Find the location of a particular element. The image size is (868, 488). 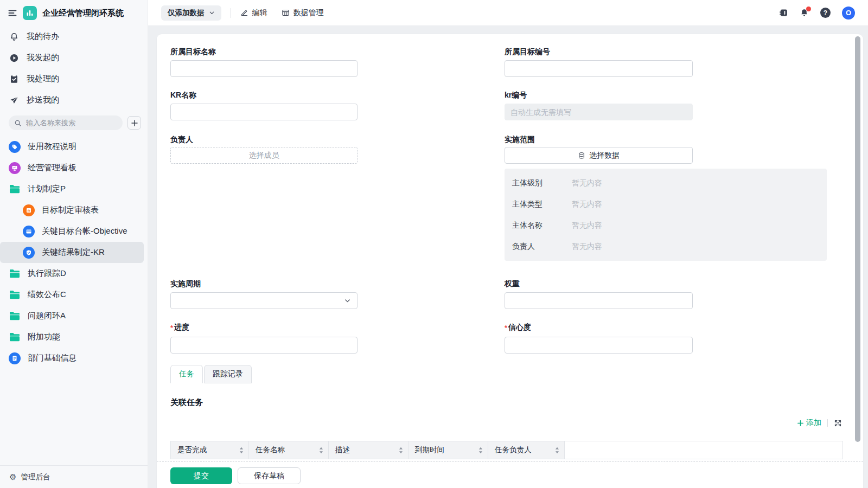

actions-divider is located at coordinates (828, 423).